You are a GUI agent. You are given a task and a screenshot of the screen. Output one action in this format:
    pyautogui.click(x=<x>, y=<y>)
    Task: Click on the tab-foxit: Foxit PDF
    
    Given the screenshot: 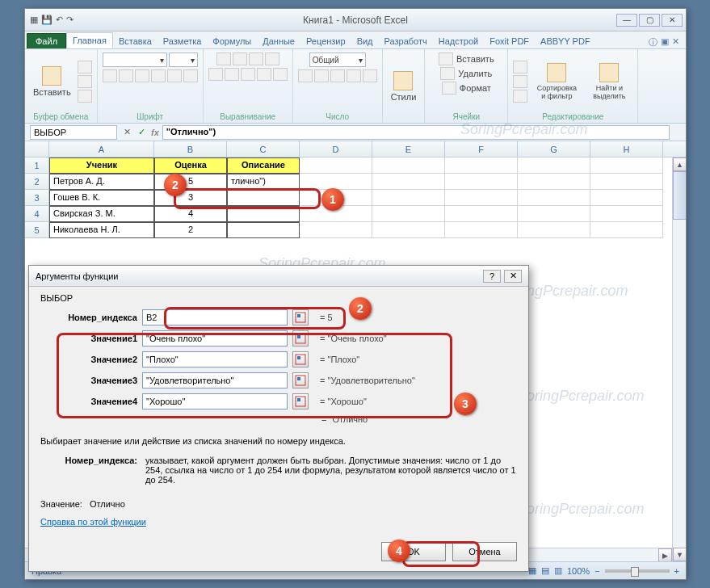 What is the action you would take?
    pyautogui.click(x=509, y=41)
    